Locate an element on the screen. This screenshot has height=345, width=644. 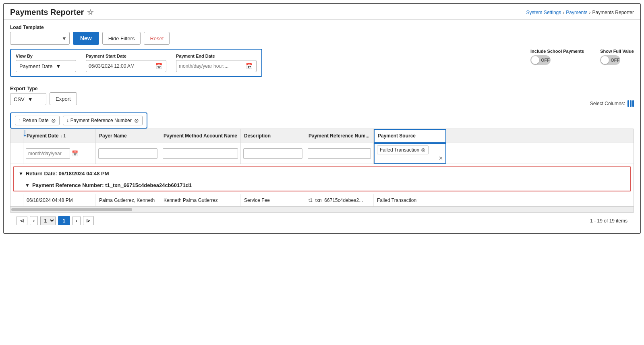
th-payment-method: Payment Method Account Name is located at coordinates (201, 136).